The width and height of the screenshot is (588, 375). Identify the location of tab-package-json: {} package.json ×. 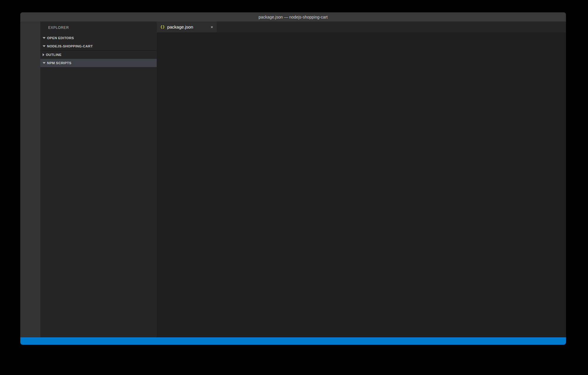
(187, 27).